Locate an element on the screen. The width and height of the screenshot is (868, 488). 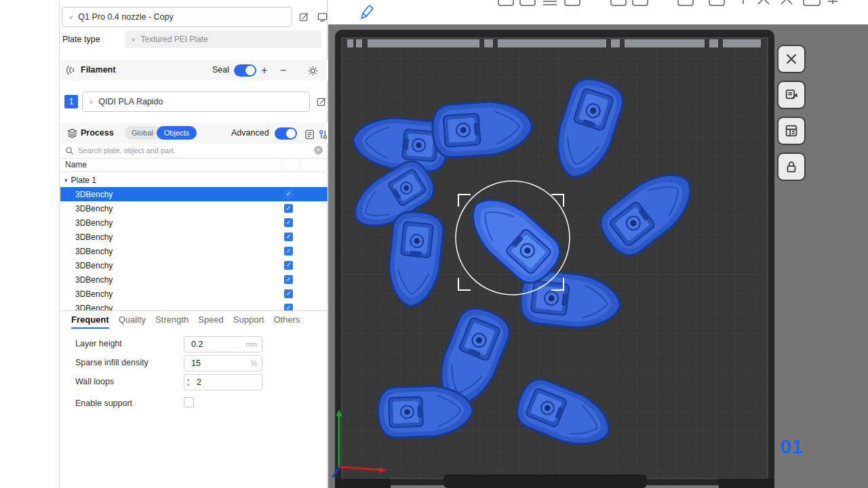
filament-title: Filament is located at coordinates (98, 70).